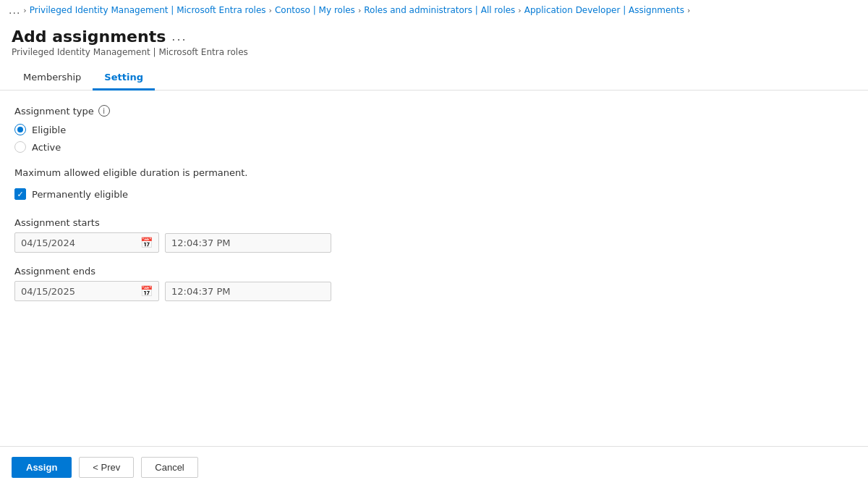  What do you see at coordinates (434, 223) in the screenshot?
I see `assignment-starts-label: Assignment starts` at bounding box center [434, 223].